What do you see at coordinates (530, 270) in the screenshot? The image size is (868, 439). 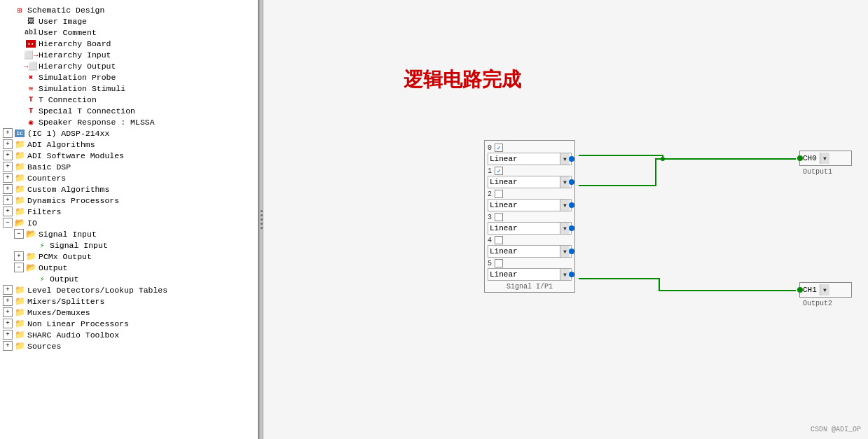 I see `signal-row-5: 5Linear▼` at bounding box center [530, 270].